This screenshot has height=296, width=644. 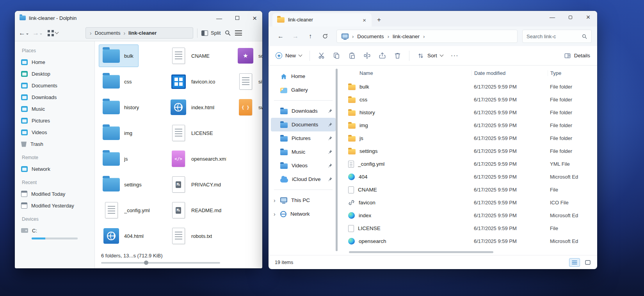 What do you see at coordinates (211, 33) in the screenshot?
I see `split-button: Split` at bounding box center [211, 33].